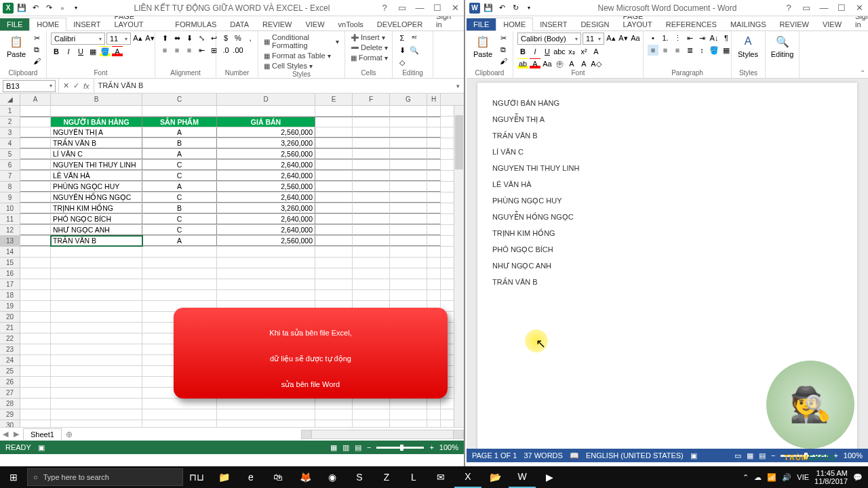 This screenshot has width=868, height=488. I want to click on col-header-F: F, so click(372, 99).